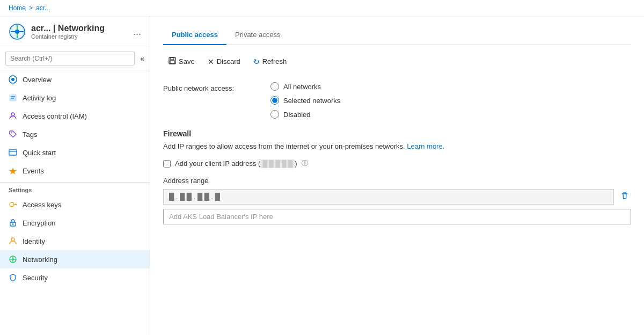 The height and width of the screenshot is (335, 644). I want to click on address-range-label: Address range, so click(397, 180).